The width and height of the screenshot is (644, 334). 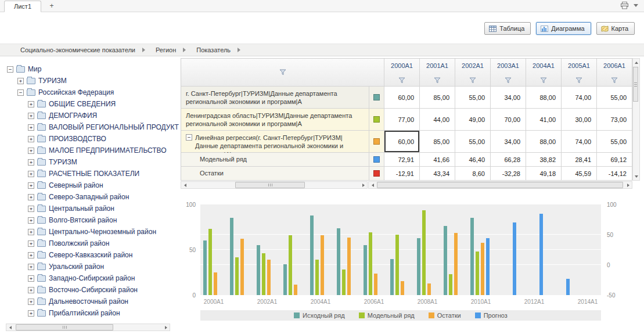 What do you see at coordinates (93, 127) in the screenshot?
I see `tree-item: +ВАЛОВЫЙ РЕГИОНАЛЬНЫЙ ПРОДУКТ` at bounding box center [93, 127].